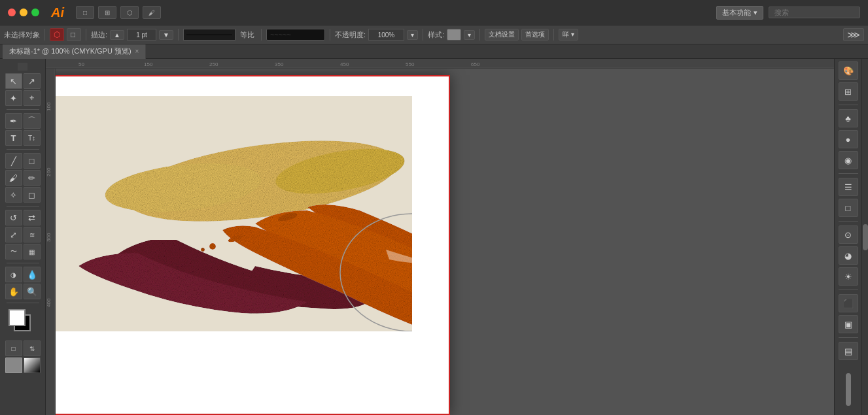 This screenshot has height=415, width=868. What do you see at coordinates (865, 237) in the screenshot?
I see `scrollbar-thumb` at bounding box center [865, 237].